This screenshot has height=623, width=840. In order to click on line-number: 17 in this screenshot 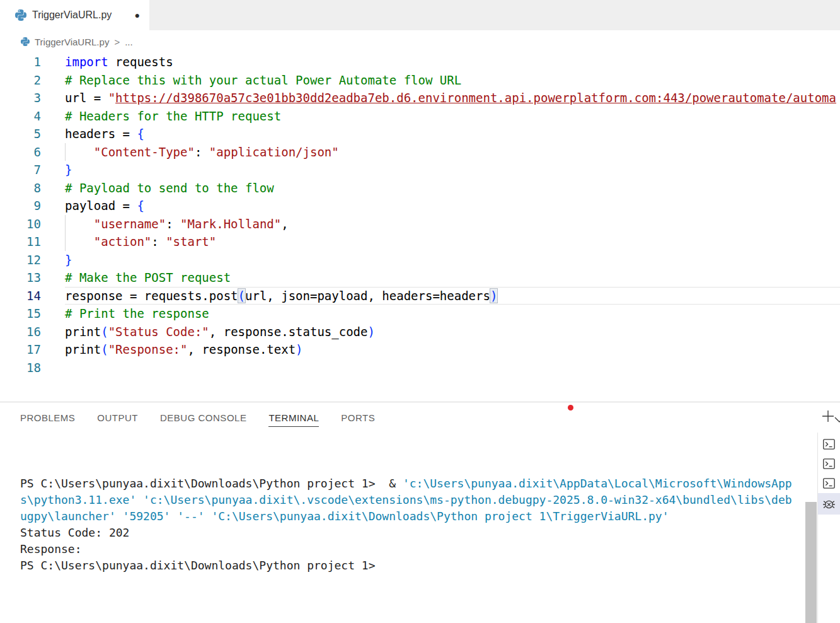, I will do `click(20, 349)`.